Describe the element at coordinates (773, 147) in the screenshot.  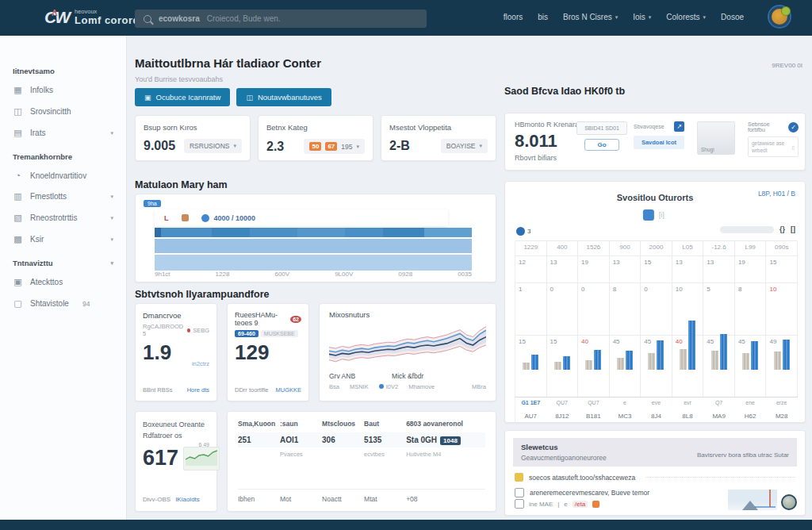
I see `info-box: getawwse ase wrbedt ▯` at that location.